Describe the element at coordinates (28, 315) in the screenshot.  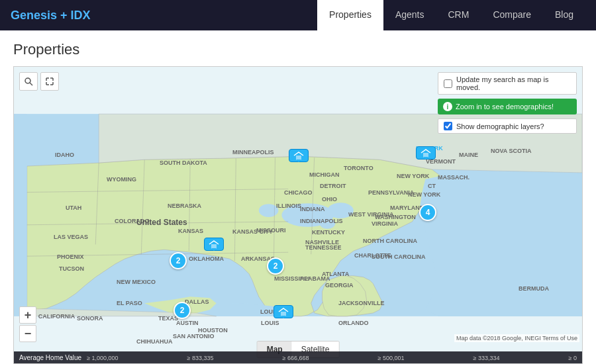
I see `zoom-in-button: +` at that location.